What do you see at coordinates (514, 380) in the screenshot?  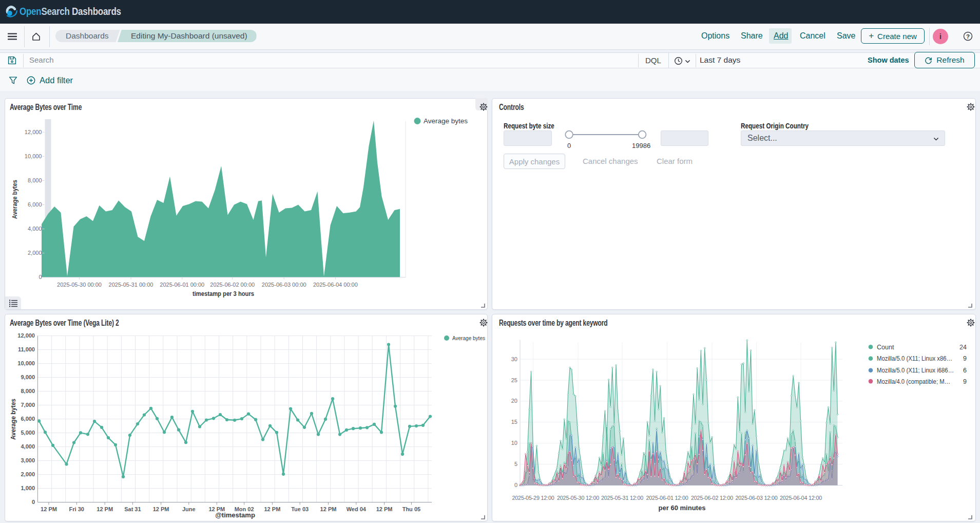 I see `svg-text: 25` at bounding box center [514, 380].